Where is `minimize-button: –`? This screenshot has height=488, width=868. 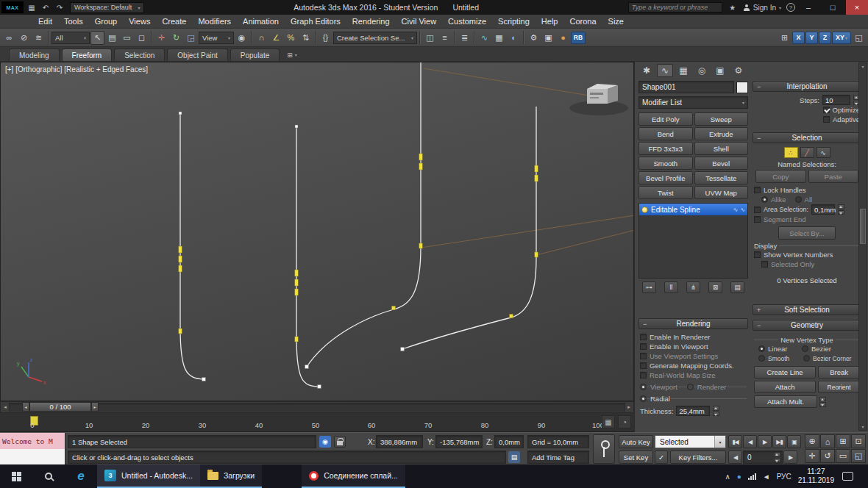 minimize-button: – is located at coordinates (808, 7).